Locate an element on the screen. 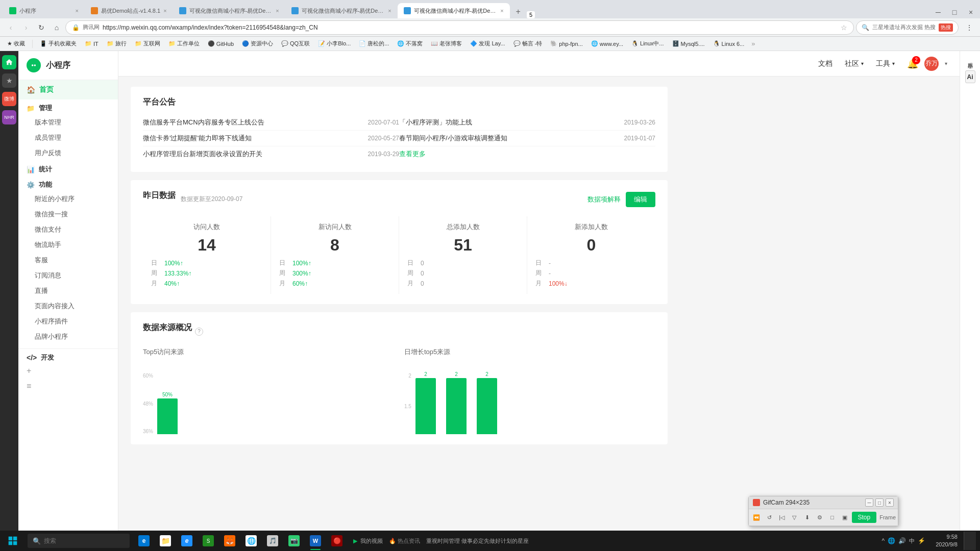 The height and width of the screenshot is (551, 980). sidebar-item-subscribe: 订阅消息 is located at coordinates (68, 276).